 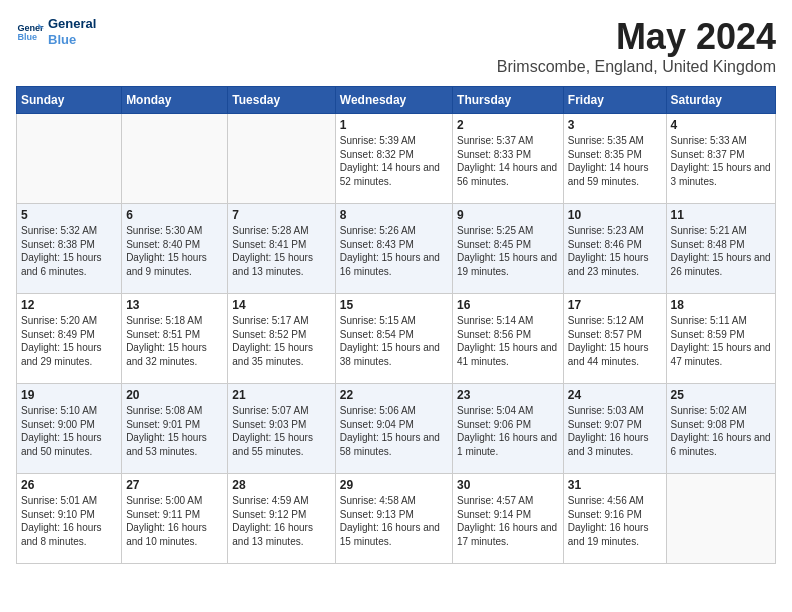 What do you see at coordinates (508, 100) in the screenshot?
I see `col-header-thursday: Thursday` at bounding box center [508, 100].